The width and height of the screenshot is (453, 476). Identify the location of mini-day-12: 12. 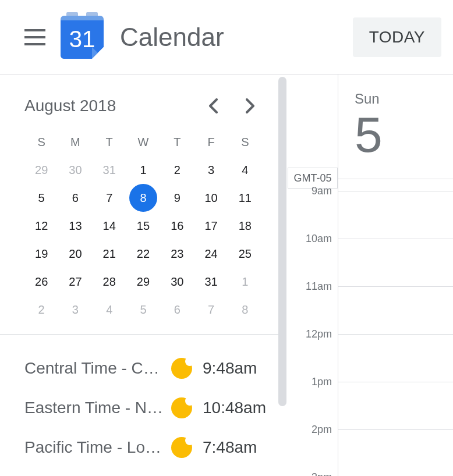
(41, 226).